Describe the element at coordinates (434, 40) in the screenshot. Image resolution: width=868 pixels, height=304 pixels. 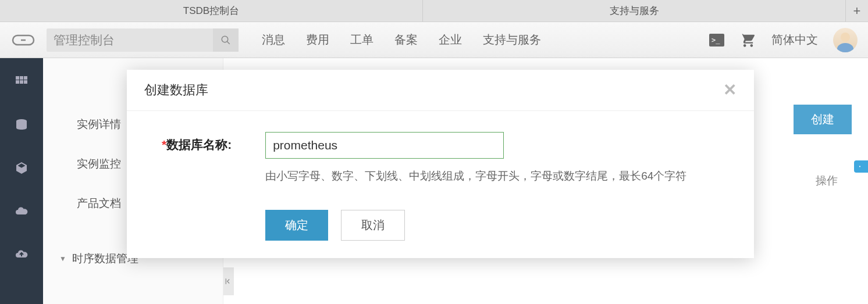
I see `header-bar: 消息 费用 工单 备案 企业 支持与服务 >_ 简体中文` at that location.